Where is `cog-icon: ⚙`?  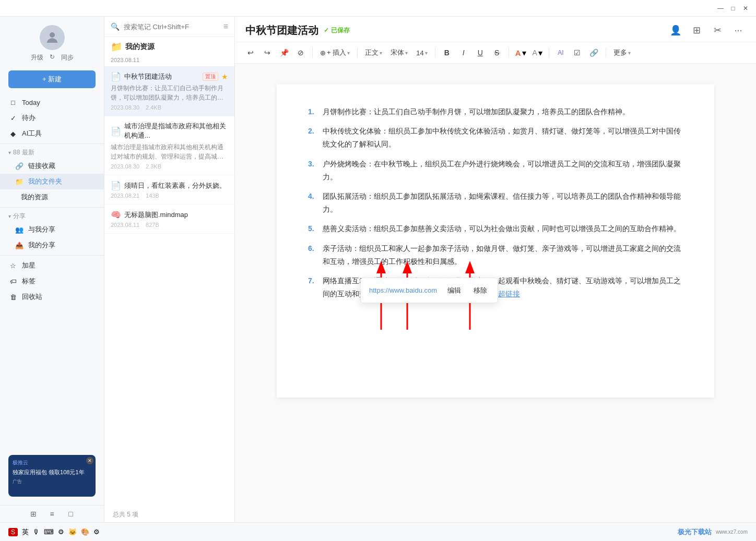 cog-icon: ⚙ is located at coordinates (97, 532).